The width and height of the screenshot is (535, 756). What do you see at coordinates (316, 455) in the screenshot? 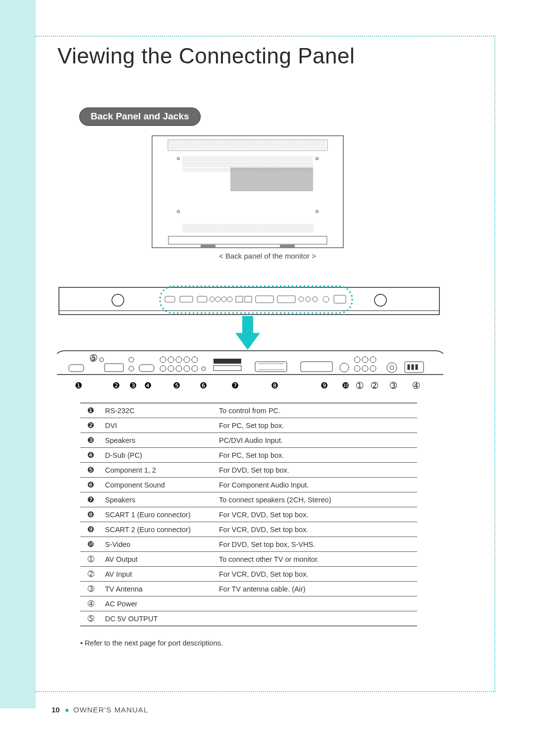
I see `jack-desc: For PC, Set top box.` at bounding box center [316, 455].